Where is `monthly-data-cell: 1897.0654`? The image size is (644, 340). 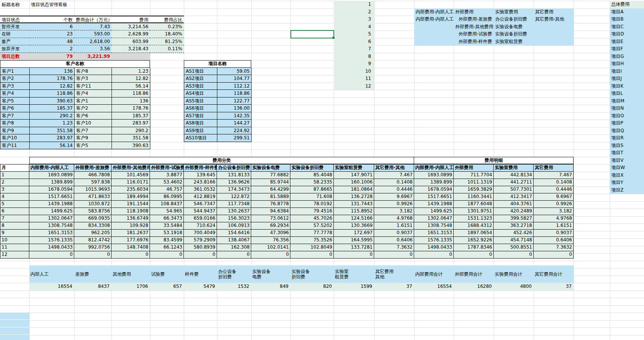 monthly-data-cell: 1897.0654 is located at coordinates (473, 233).